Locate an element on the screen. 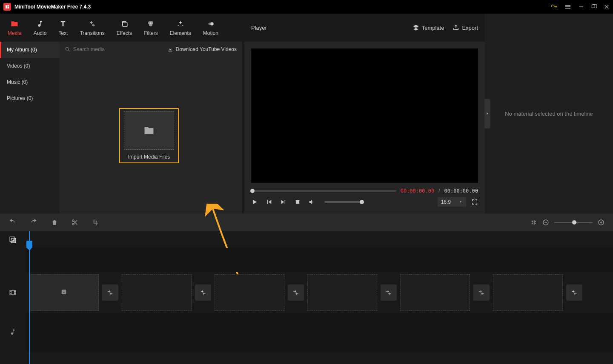 Image resolution: width=613 pixels, height=364 pixels. app-logo is located at coordinates (7, 7).